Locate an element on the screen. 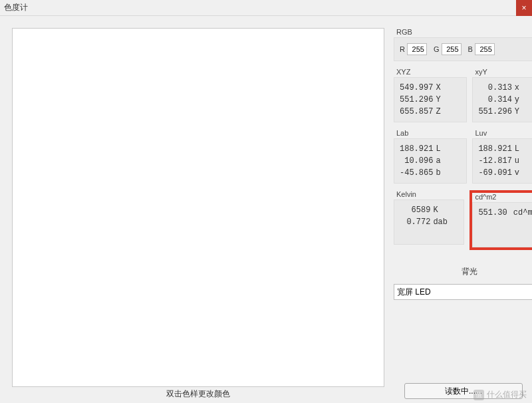 The width and height of the screenshot is (532, 403). kelvin-label: Kelvin is located at coordinates (429, 194).